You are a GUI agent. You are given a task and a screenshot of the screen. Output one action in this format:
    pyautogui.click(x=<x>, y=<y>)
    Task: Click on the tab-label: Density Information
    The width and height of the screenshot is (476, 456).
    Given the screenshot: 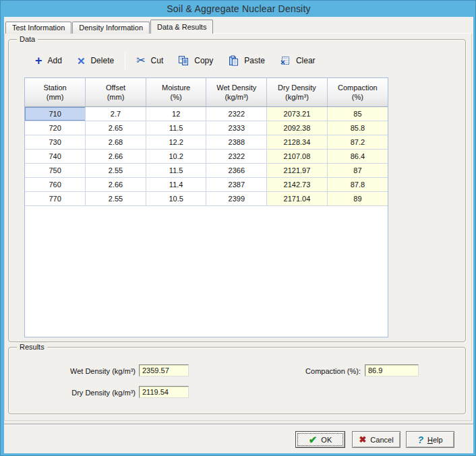 What is the action you would take?
    pyautogui.click(x=111, y=28)
    